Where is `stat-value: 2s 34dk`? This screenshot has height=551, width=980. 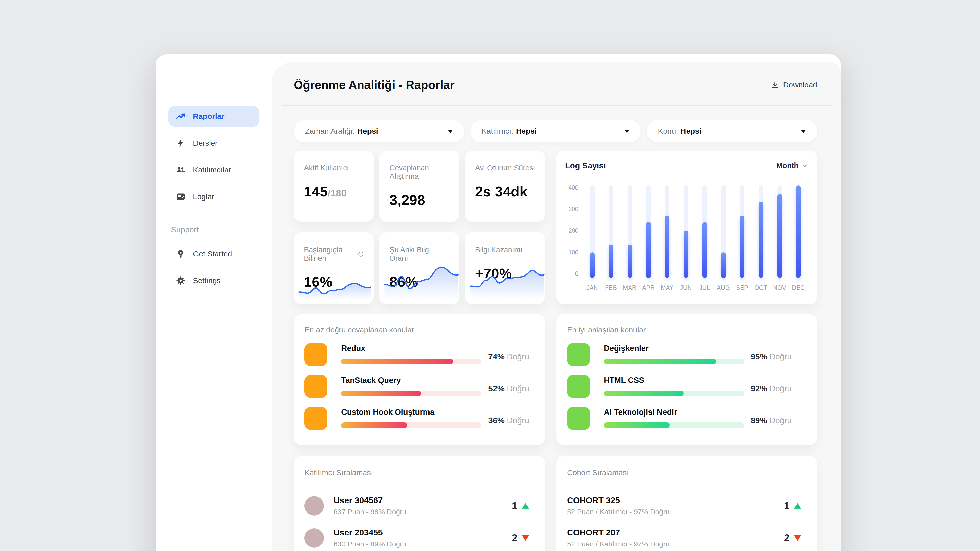
stat-value: 2s 34dk is located at coordinates (501, 192).